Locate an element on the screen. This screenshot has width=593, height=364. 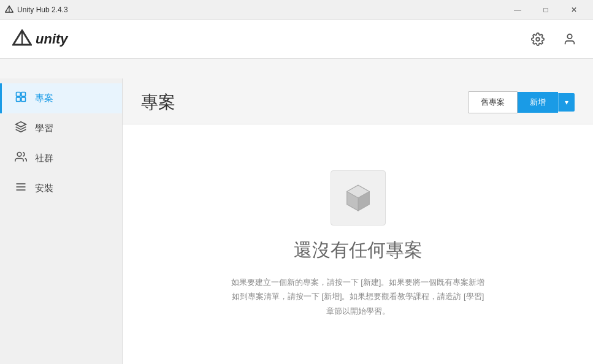
sidebar-item-community: 社群 is located at coordinates (61, 158).